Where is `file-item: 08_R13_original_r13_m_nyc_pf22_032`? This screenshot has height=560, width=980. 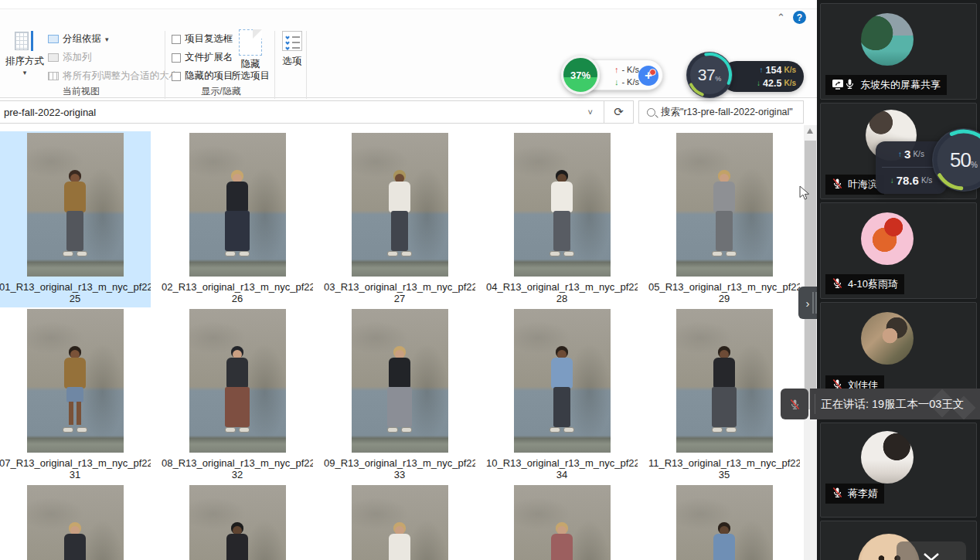
file-item: 08_R13_original_r13_m_nyc_pf22_032 is located at coordinates (237, 395).